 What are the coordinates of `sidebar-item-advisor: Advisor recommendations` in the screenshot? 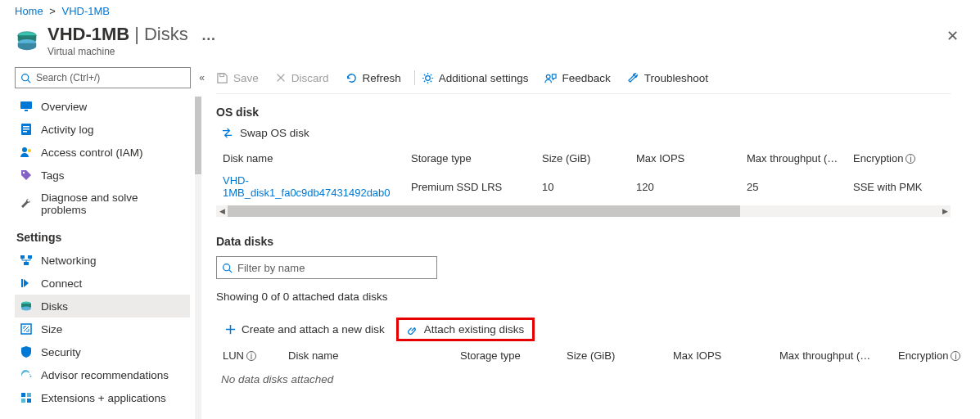 It's located at (102, 375).